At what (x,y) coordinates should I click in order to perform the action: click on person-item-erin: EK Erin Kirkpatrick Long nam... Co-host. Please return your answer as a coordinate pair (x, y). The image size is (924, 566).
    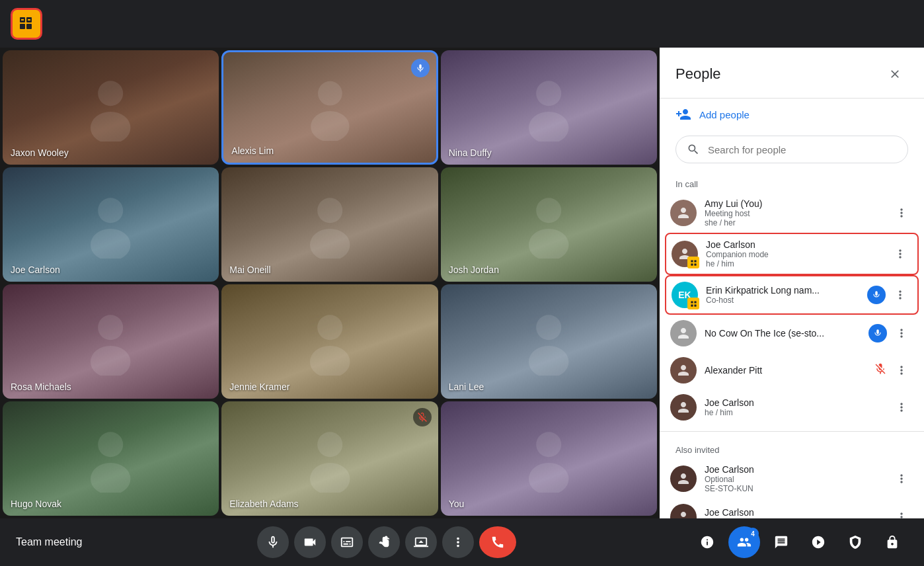
    Looking at the image, I should click on (792, 295).